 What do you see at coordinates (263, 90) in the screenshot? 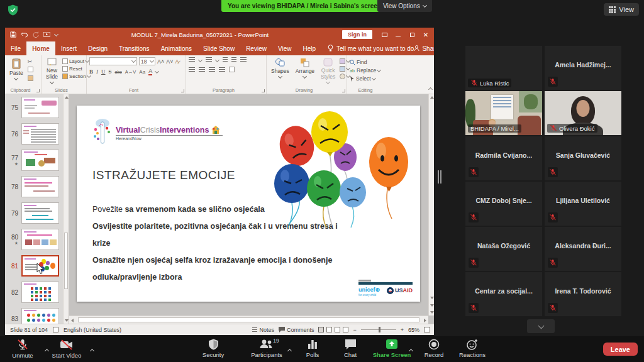
I see `paragraph-dialog-launcher` at bounding box center [263, 90].